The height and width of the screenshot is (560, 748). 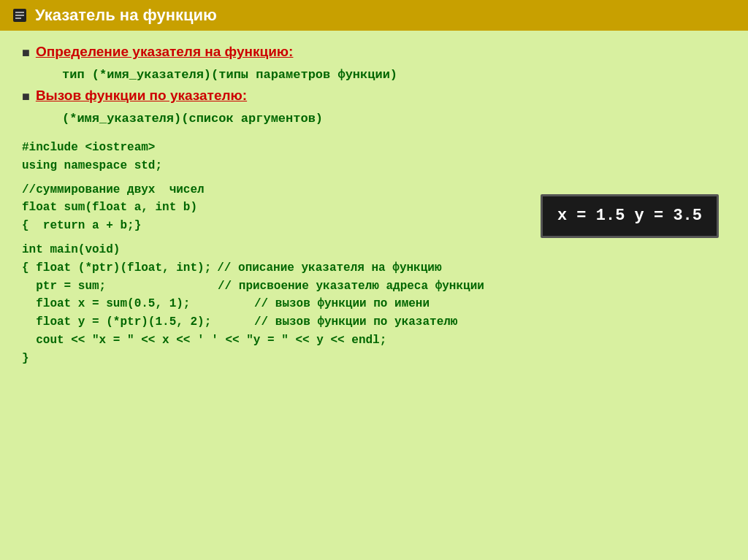 What do you see at coordinates (374, 53) in the screenshot?
I see `section-definition: ■ Определение указателя на функцию:` at bounding box center [374, 53].